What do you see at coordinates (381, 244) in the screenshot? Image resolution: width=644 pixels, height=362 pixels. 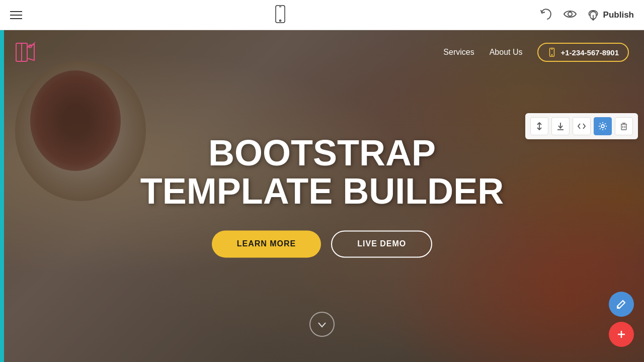 I see `live-demo-button: LIVE DEMO` at bounding box center [381, 244].